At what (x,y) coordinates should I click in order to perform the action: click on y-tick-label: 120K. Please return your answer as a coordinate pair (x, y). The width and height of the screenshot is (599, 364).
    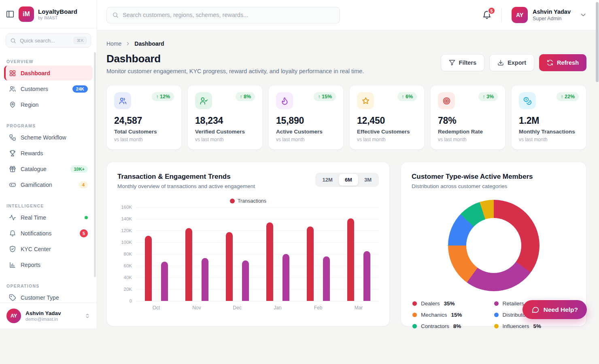
    Looking at the image, I should click on (126, 231).